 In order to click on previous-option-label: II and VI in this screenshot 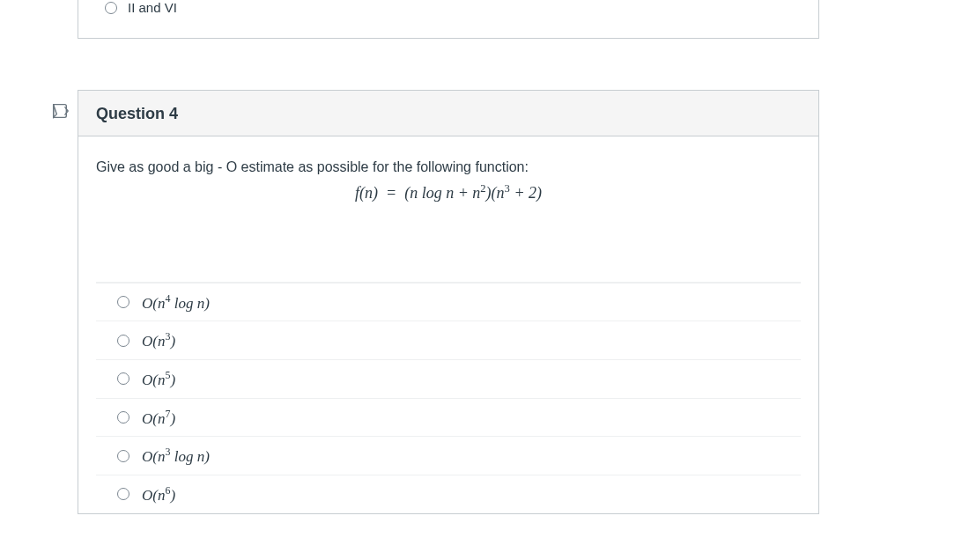, I will do `click(152, 7)`.